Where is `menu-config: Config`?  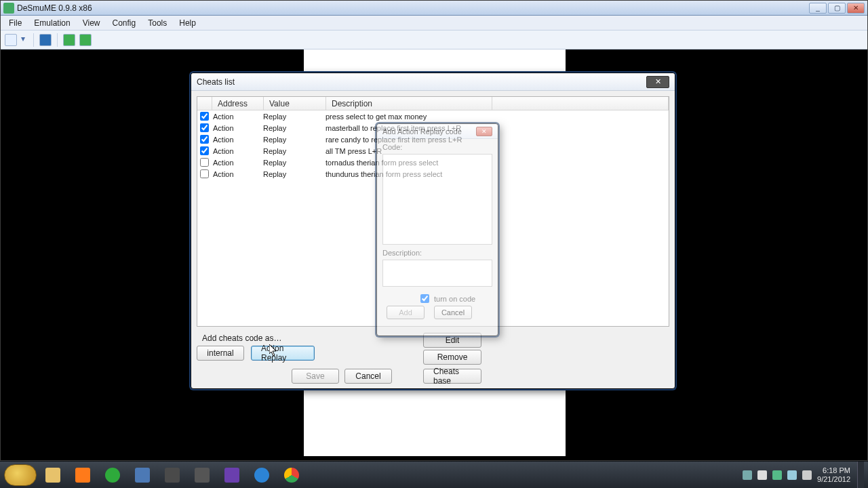 menu-config: Config is located at coordinates (125, 23).